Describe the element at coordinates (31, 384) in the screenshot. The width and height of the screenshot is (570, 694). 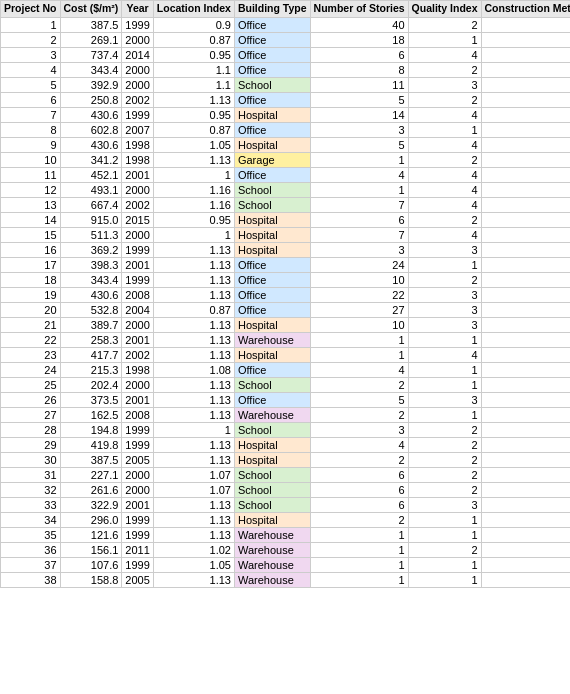
I see `cell-project: 25` at that location.